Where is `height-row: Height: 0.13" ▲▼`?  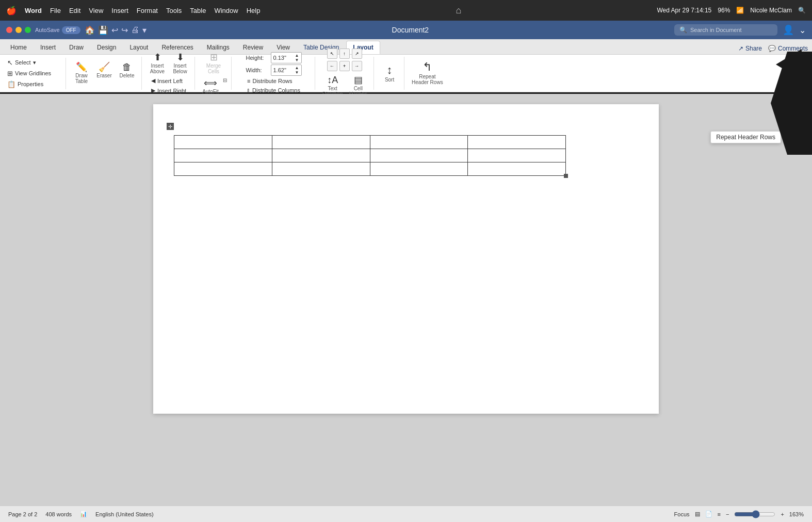
height-row: Height: 0.13" ▲▼ is located at coordinates (274, 58).